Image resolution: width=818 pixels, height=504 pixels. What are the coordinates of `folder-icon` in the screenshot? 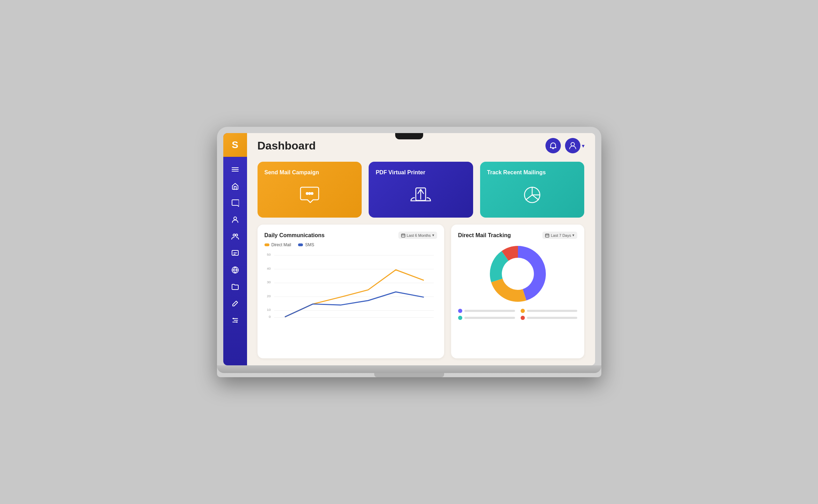 It's located at (235, 287).